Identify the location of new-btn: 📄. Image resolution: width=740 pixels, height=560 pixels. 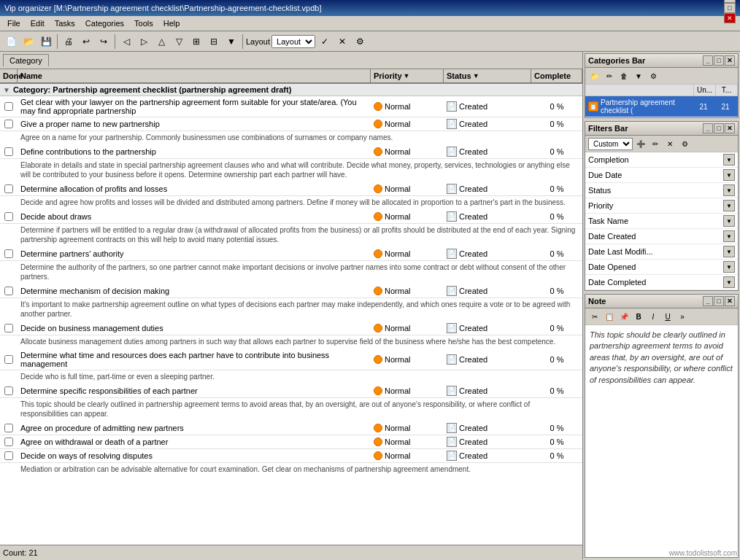
(11, 42).